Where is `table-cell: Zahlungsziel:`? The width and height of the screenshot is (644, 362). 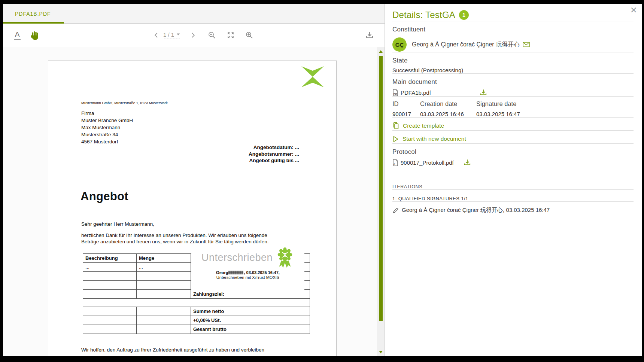
table-cell: Zahlungsziel: is located at coordinates (216, 294).